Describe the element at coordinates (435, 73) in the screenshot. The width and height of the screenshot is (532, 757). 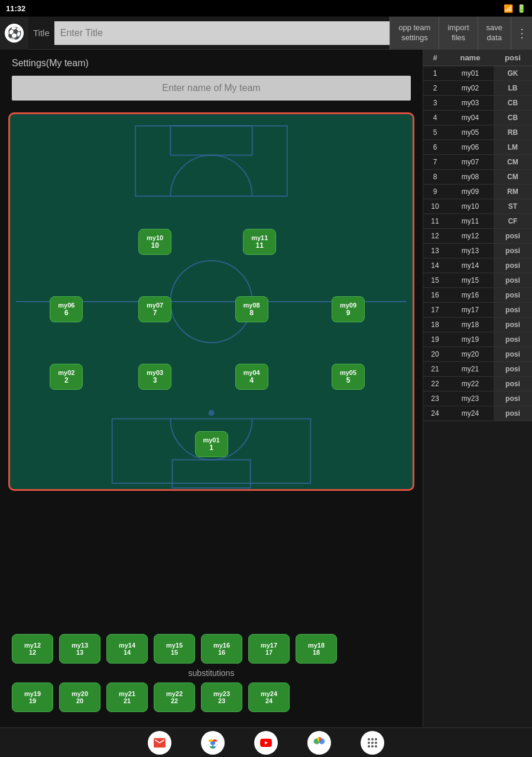
I see `roster-num: 1` at that location.